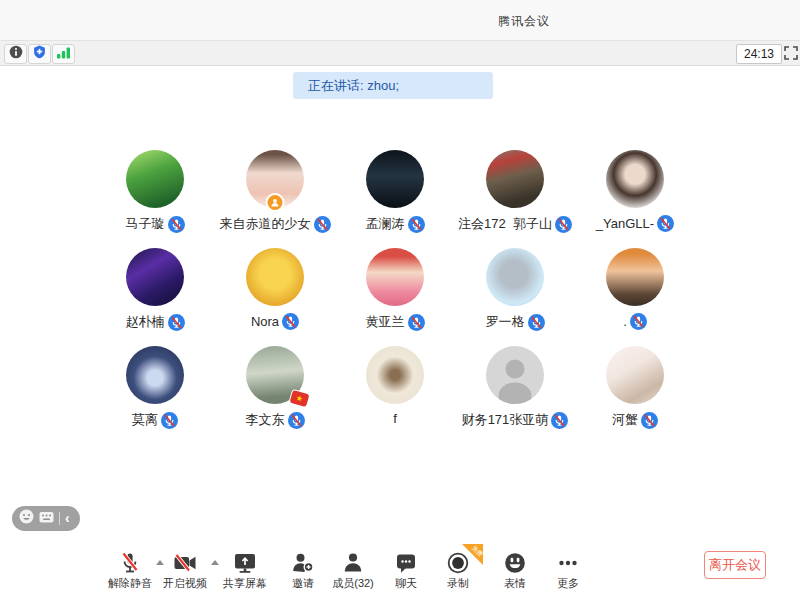 The width and height of the screenshot is (800, 600). What do you see at coordinates (46, 518) in the screenshot?
I see `quick-reaction-bar: ‹` at bounding box center [46, 518].